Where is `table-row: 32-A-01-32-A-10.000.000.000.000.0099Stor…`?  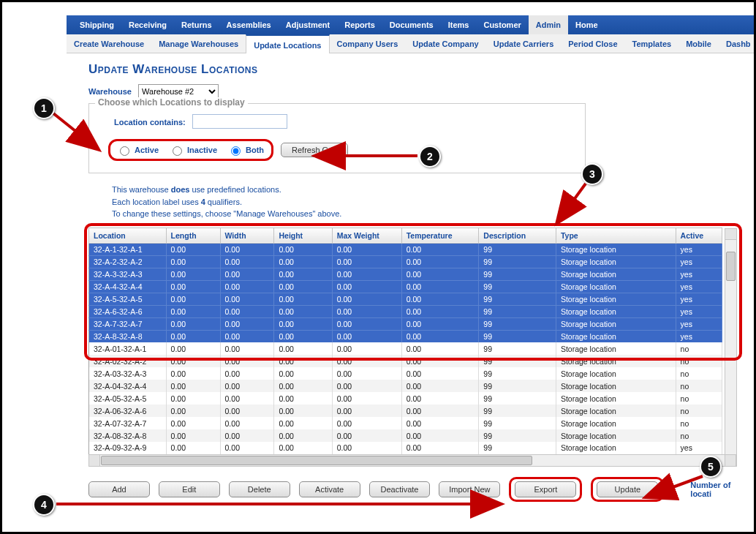
table-row: 32-A-01-32-A-10.000.000.000.000.0099Stor… is located at coordinates (406, 348).